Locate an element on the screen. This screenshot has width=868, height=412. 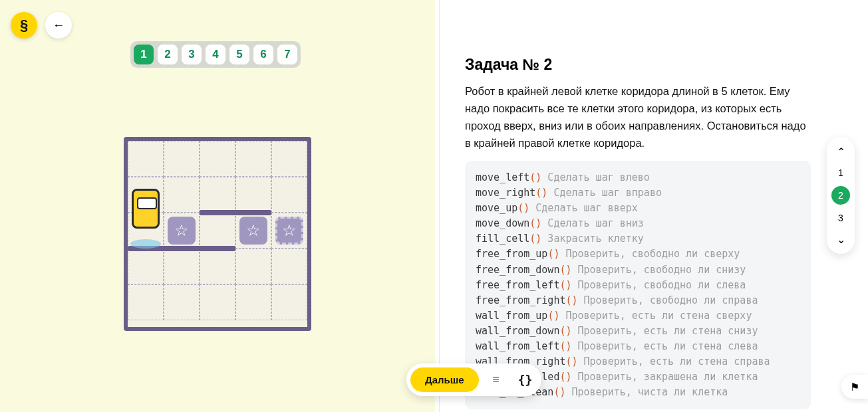
wall-segment is located at coordinates (235, 213).